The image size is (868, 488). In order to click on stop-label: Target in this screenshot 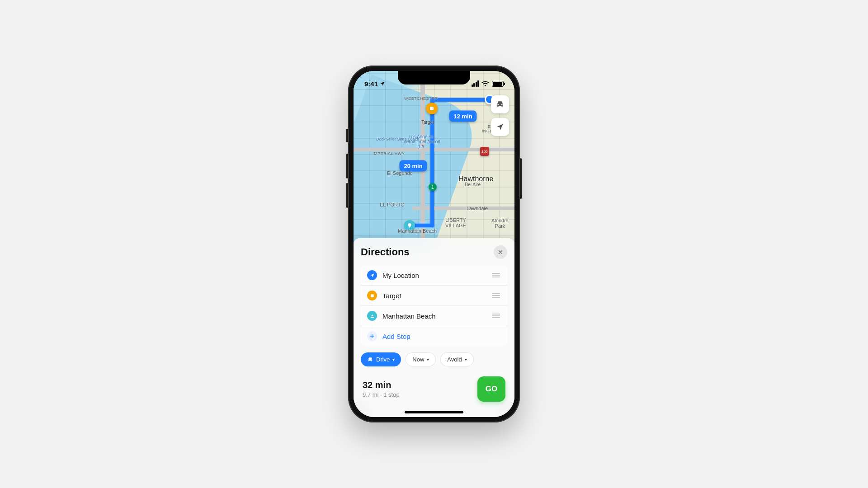, I will do `click(434, 296)`.